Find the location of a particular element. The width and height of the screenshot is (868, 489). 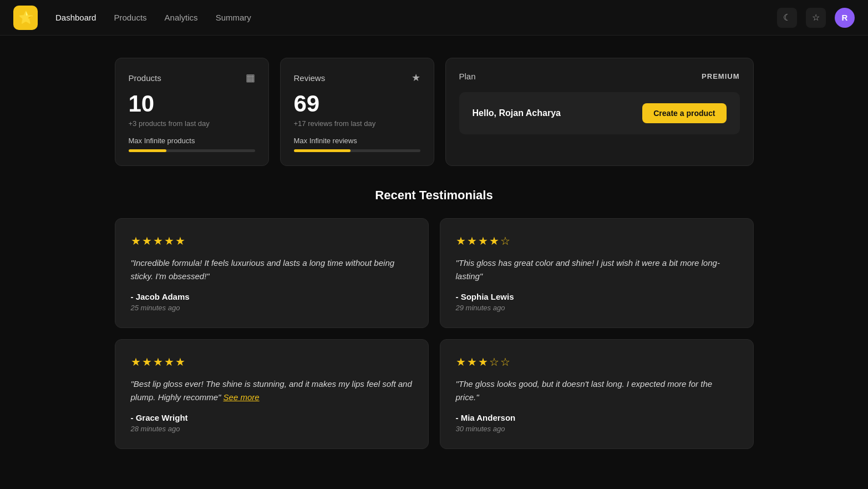

testimonial-text: "This gloss has great color and shine! I… is located at coordinates (597, 270).